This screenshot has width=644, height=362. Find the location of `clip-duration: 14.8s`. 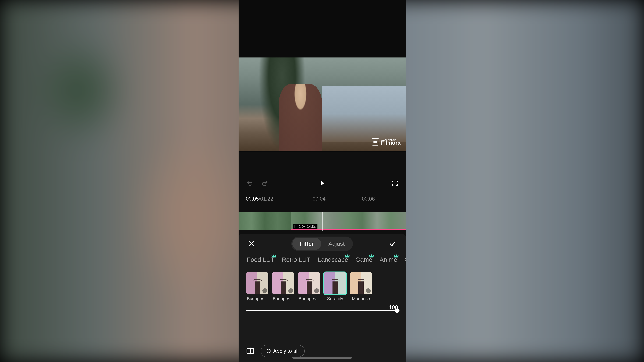

clip-duration: 14.8s is located at coordinates (311, 227).